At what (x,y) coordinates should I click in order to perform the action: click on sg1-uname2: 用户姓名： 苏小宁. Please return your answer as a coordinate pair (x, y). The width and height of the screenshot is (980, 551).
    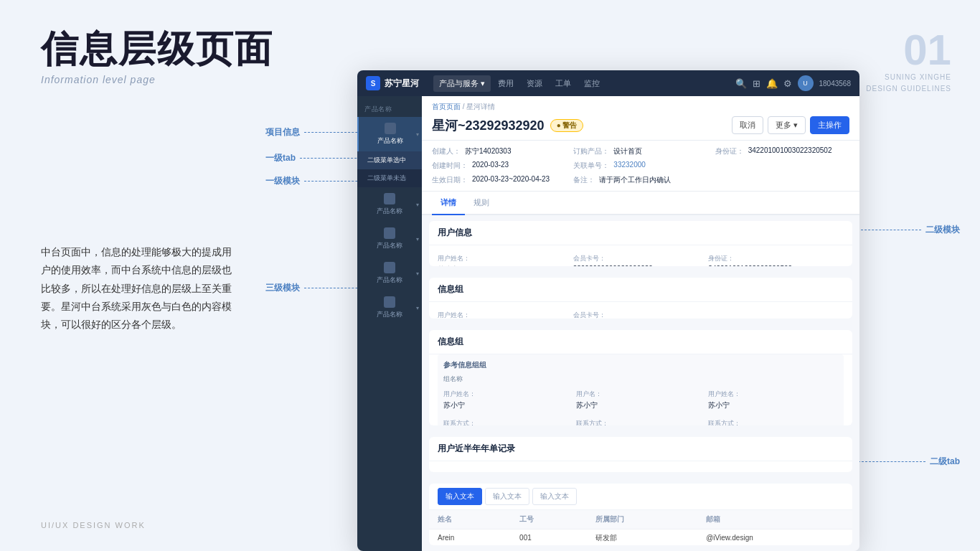
    Looking at the image, I should click on (773, 400).